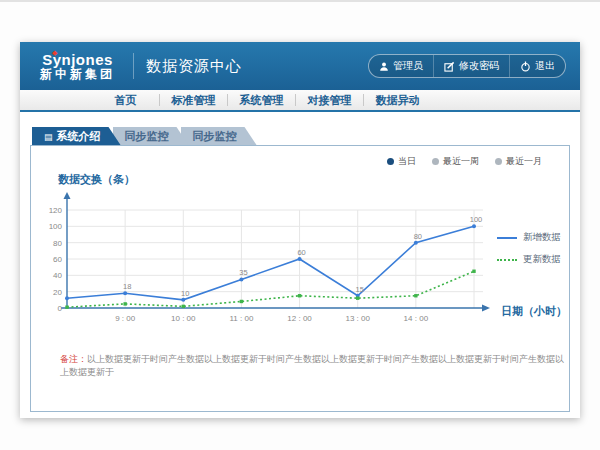 This screenshot has height=450, width=600. I want to click on radio-today: 当日, so click(402, 162).